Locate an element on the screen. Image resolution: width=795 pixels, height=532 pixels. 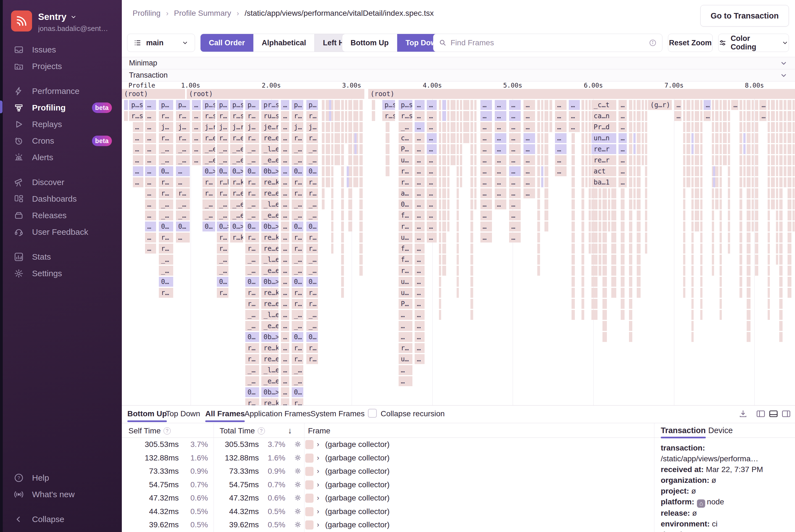
flame-frame: ru…s is located at coordinates (270, 116).